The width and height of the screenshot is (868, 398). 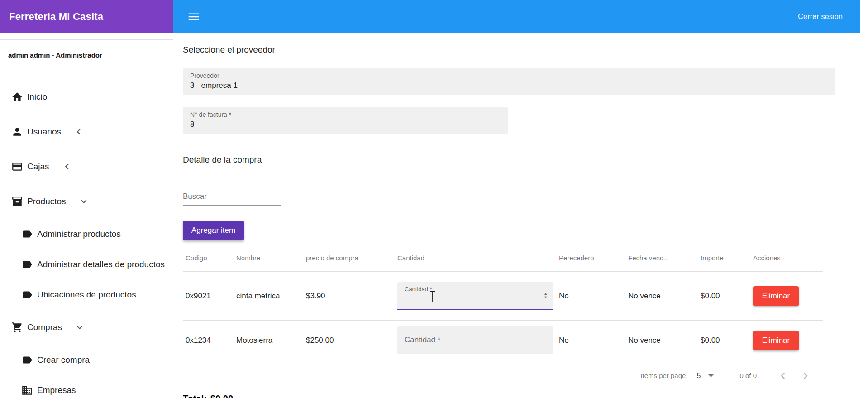 I want to click on hamburger-icon, so click(x=194, y=17).